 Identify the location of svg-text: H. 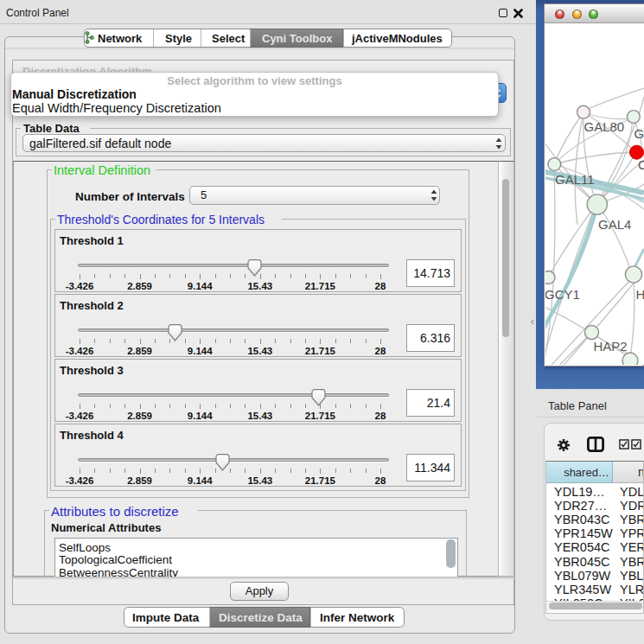
(640, 294).